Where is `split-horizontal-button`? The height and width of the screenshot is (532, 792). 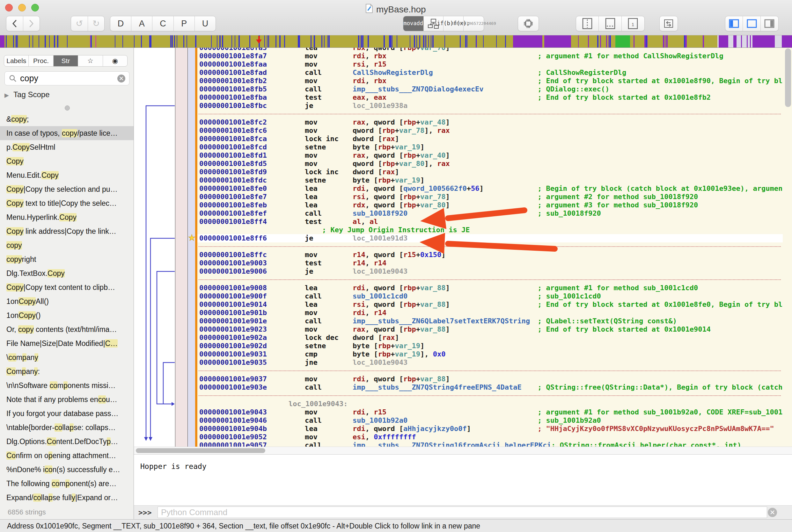
split-horizontal-button is located at coordinates (610, 24).